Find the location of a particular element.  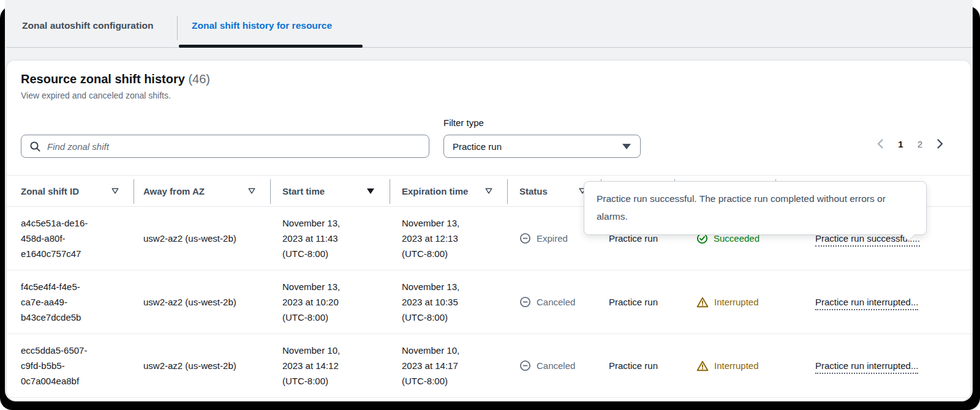

panel-description: View expired and canceled zonal shifts. is located at coordinates (115, 95).